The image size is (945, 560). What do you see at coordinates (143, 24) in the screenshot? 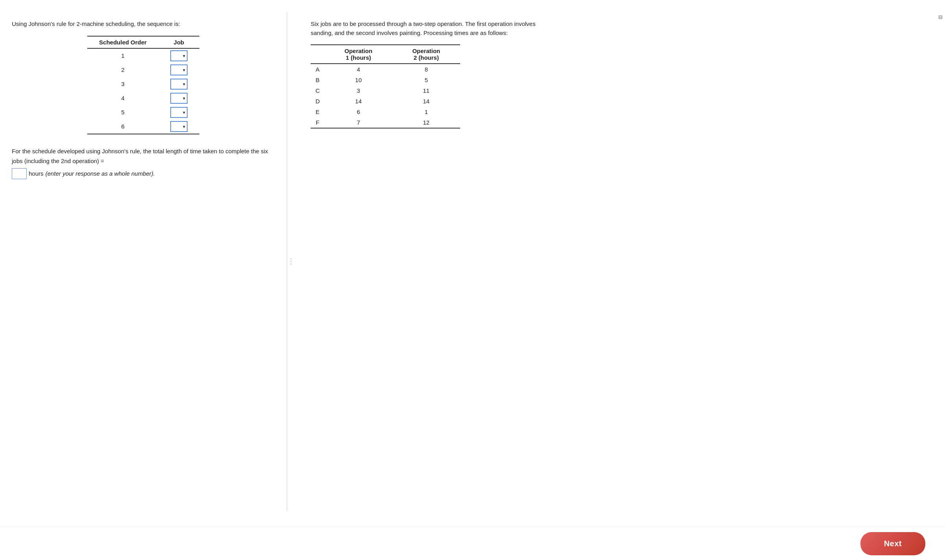
I see `left-title: Using Johnson's rule for 2-machine sched…` at bounding box center [143, 24].